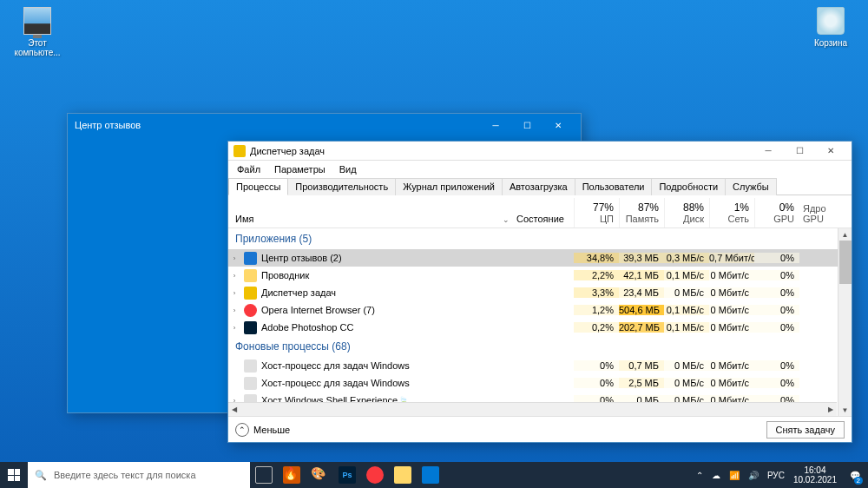 Image resolution: width=868 pixels, height=488 pixels. I want to click on taskmgr-icon, so click(240, 151).